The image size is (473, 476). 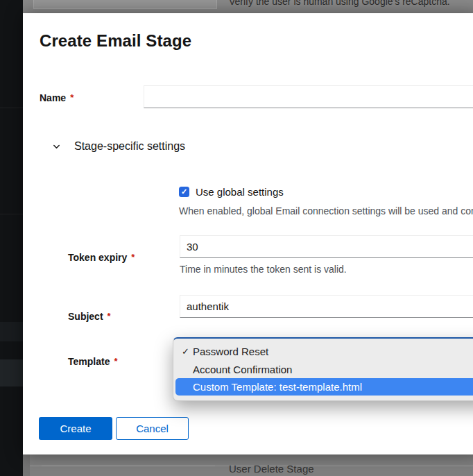 What do you see at coordinates (248, 465) in the screenshot?
I see `modal-backdrop-bottom: User Delete Stage` at bounding box center [248, 465].